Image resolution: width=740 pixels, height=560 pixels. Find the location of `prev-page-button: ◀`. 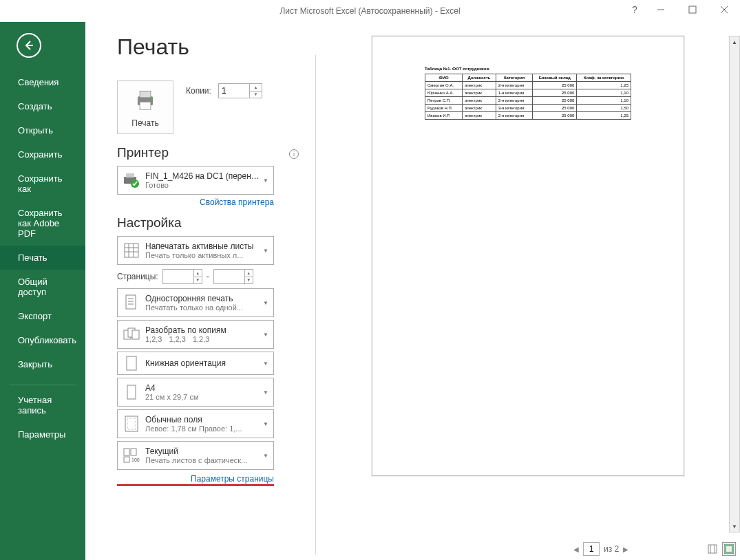

prev-page-button: ◀ is located at coordinates (576, 549).